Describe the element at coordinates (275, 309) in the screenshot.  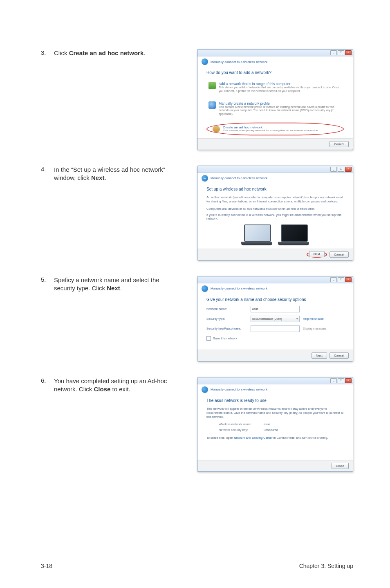
I see `network-name-input: asus` at that location.